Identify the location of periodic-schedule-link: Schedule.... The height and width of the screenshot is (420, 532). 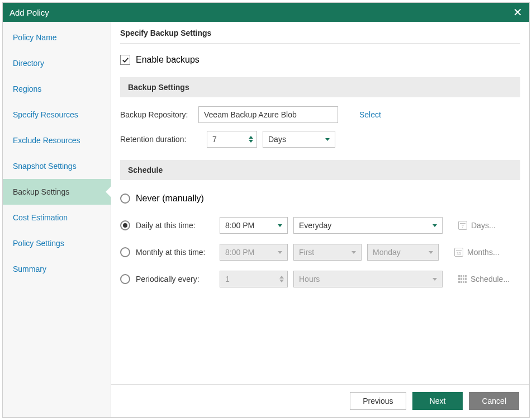
(484, 279).